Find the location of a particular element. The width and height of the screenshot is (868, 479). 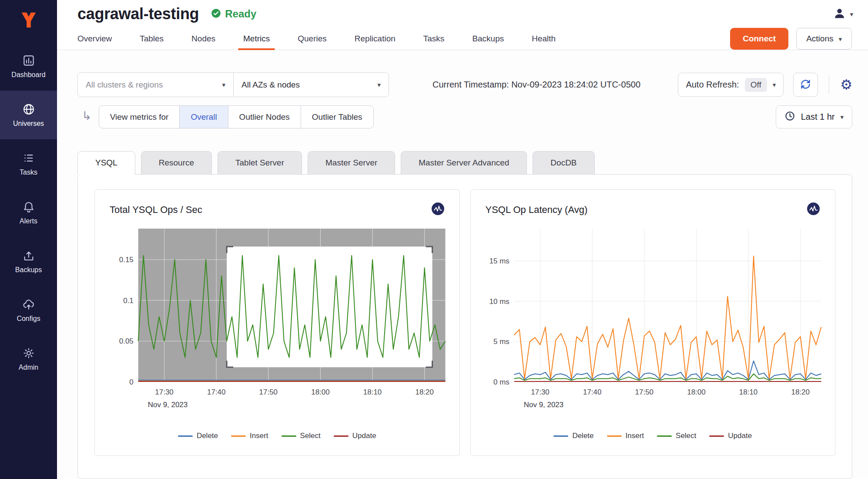

topbar: cagrawal-testing Ready ▾ is located at coordinates (462, 14).